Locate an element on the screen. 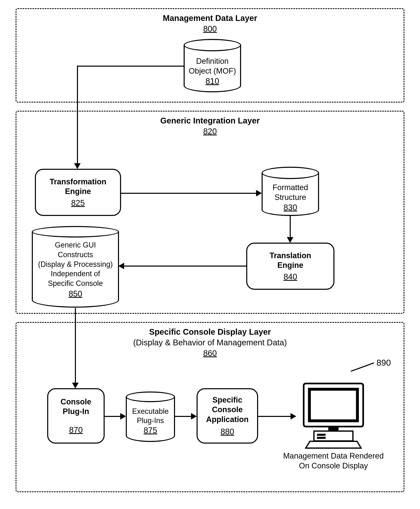 The image size is (420, 509). generic-gui-l2: Constructs is located at coordinates (75, 255).